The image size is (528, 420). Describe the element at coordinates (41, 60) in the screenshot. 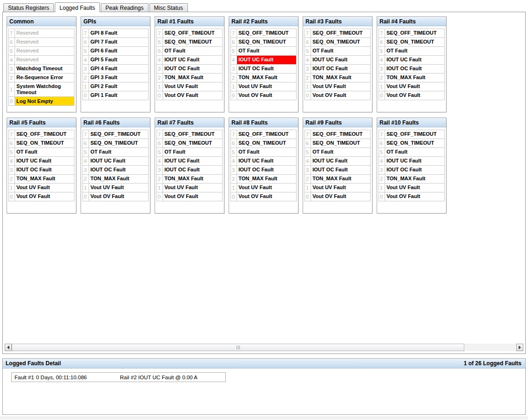

I see `fault-bit-row: 4 Reserved` at that location.